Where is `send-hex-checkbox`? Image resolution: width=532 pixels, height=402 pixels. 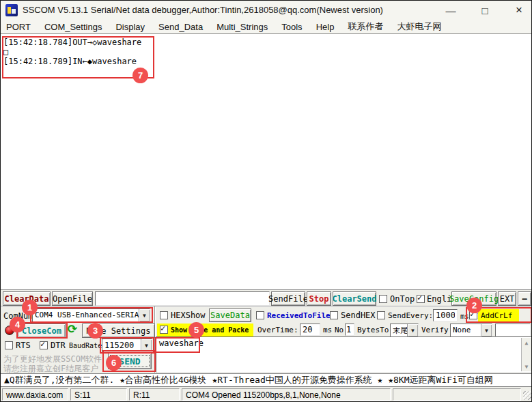
send-hex-checkbox is located at coordinates (334, 315).